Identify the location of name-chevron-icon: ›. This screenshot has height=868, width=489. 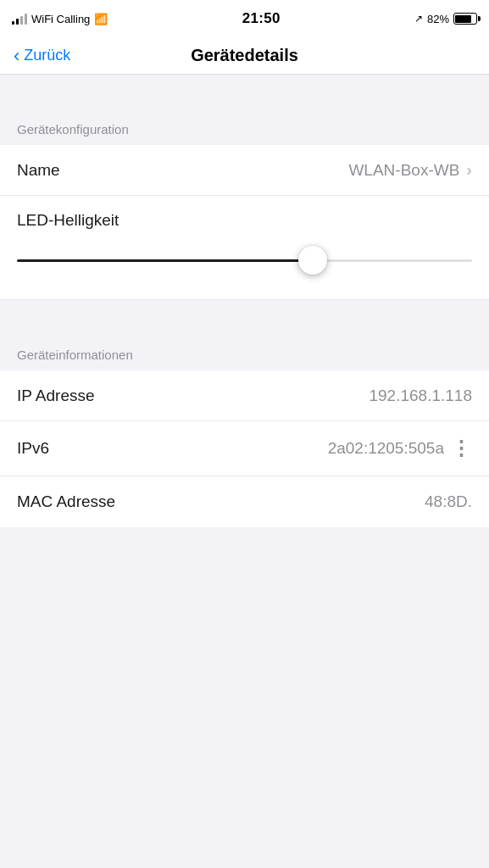
(470, 170).